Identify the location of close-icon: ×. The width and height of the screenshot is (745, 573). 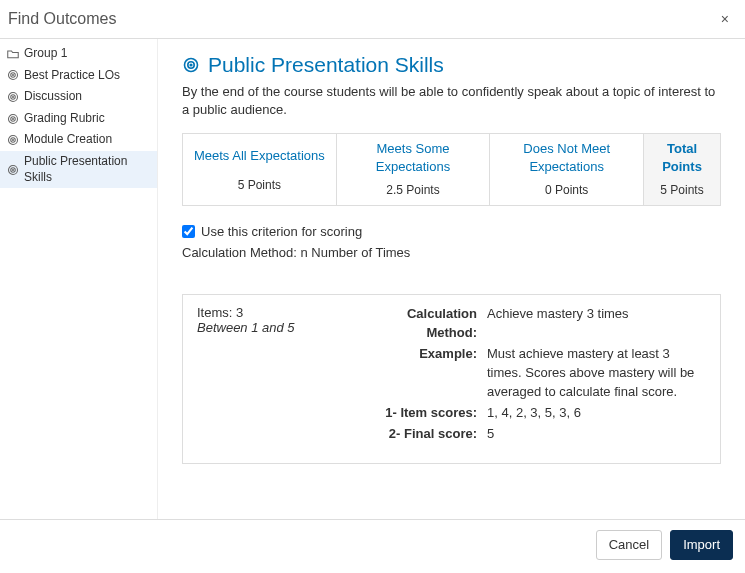
(725, 19).